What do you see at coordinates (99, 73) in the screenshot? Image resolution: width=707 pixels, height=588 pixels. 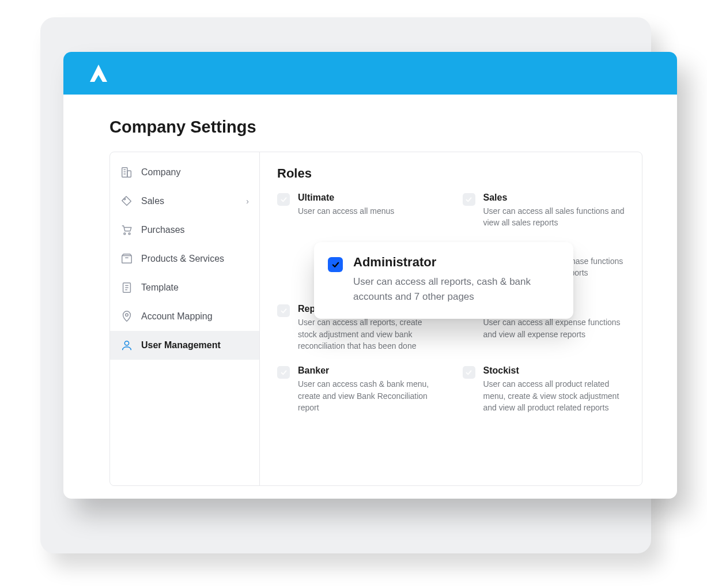 I see `logo-icon` at bounding box center [99, 73].